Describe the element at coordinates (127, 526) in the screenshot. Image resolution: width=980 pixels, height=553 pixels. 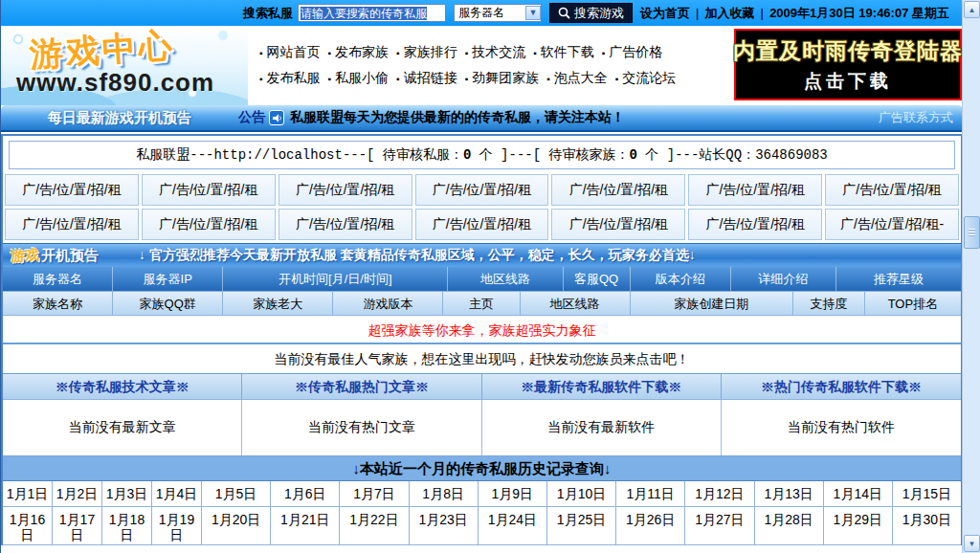
I see `date-cell: 1月18日` at that location.